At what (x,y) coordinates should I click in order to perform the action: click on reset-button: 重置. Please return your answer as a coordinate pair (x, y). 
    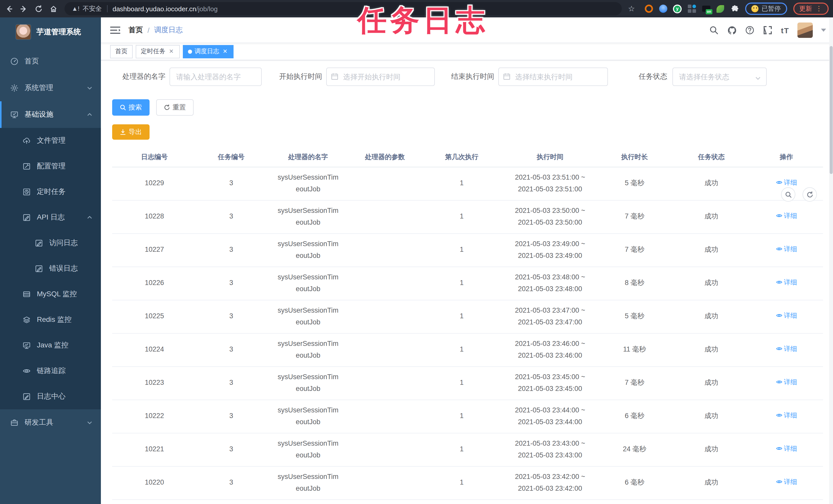
    Looking at the image, I should click on (175, 107).